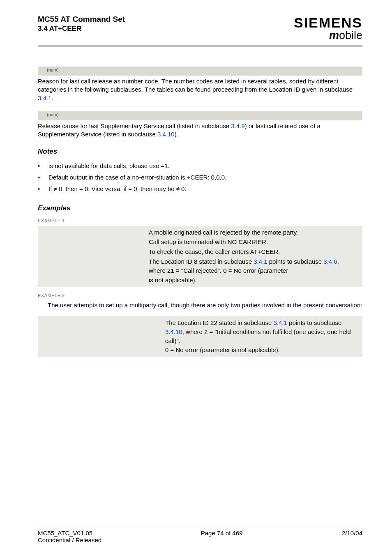 The width and height of the screenshot is (392, 555). Describe the element at coordinates (81, 19) in the screenshot. I see `doc-title: MC55 AT Command Set` at that location.